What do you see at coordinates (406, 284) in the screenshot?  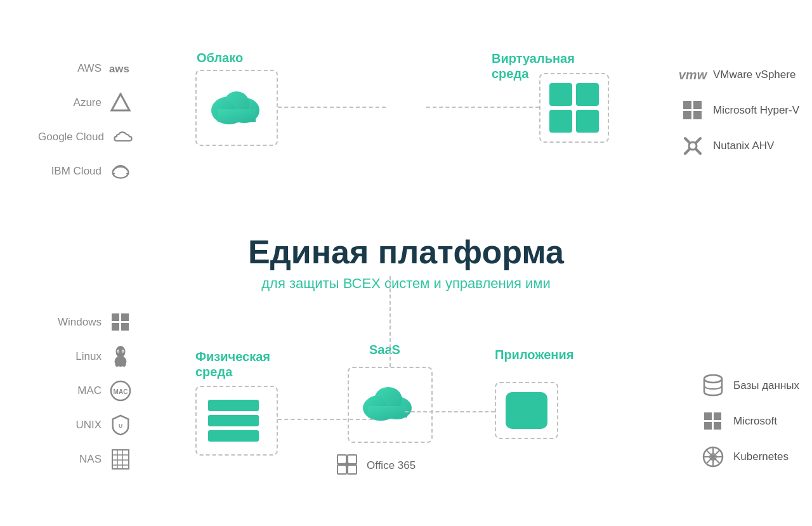 I see `sub-title: для защиты ВСЕХ систем и управления ими` at bounding box center [406, 284].